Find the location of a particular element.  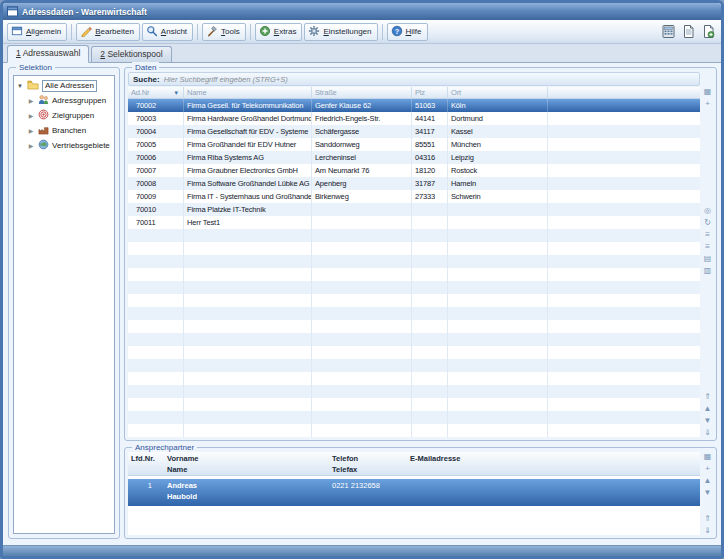

menu-hilfe: ? Hilfe is located at coordinates (408, 32).